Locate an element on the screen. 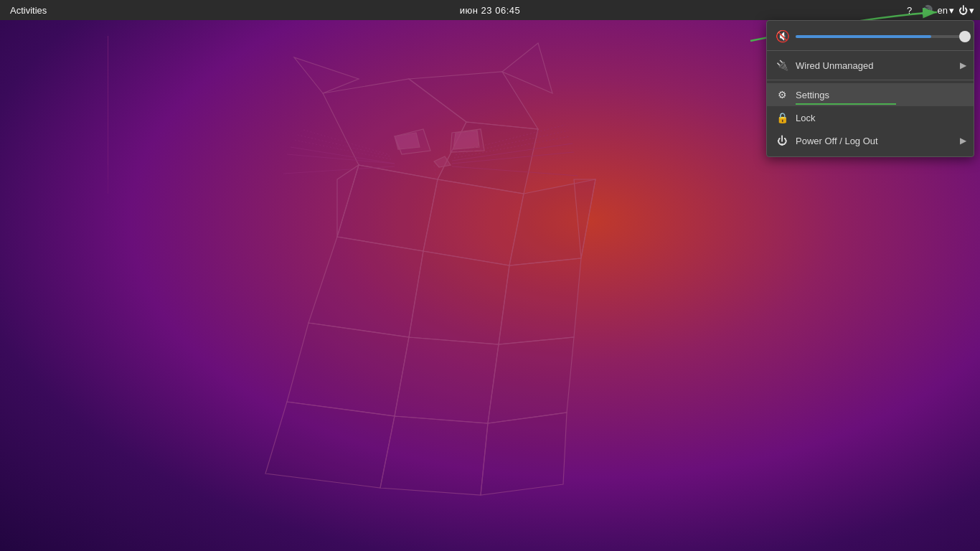  lock-label: Lock is located at coordinates (880, 118).